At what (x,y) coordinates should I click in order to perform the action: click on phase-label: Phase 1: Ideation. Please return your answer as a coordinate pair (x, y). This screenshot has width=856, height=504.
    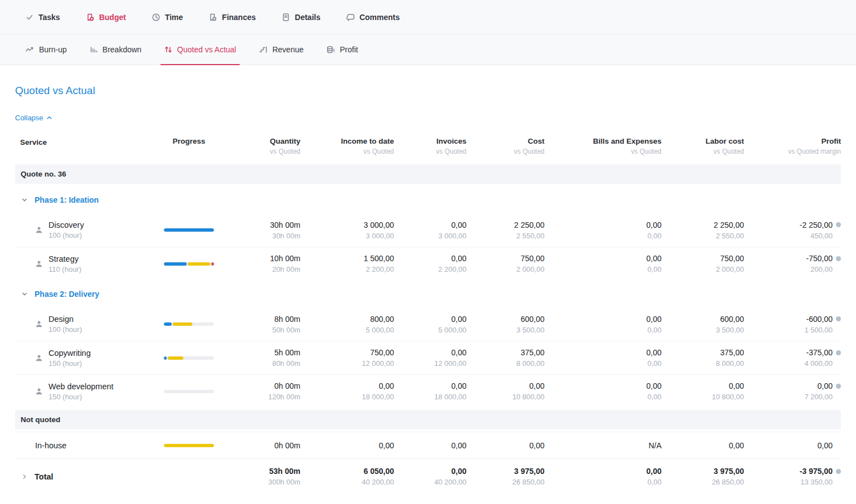
    Looking at the image, I should click on (67, 200).